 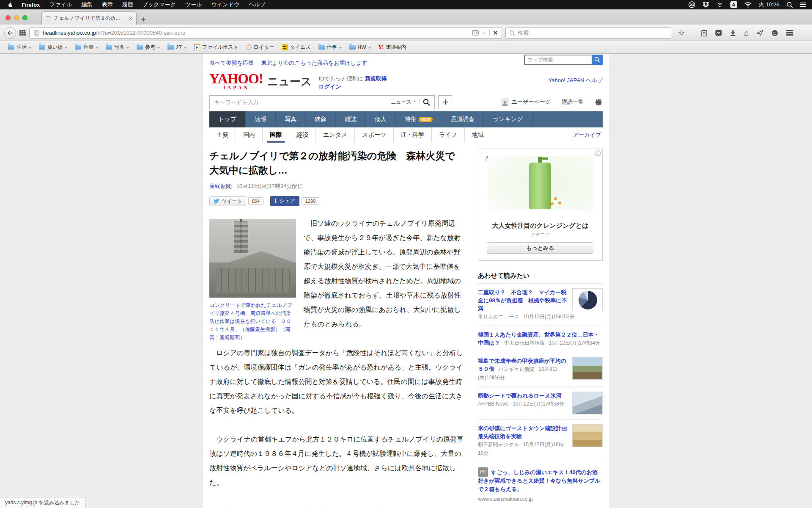 What do you see at coordinates (540, 485) in the screenshot?
I see `pr-ad-block: PRすごっ、しじみの濃いエキス！40代のお酒好きが実感できると大絶賛！今なら無料…` at bounding box center [540, 485].